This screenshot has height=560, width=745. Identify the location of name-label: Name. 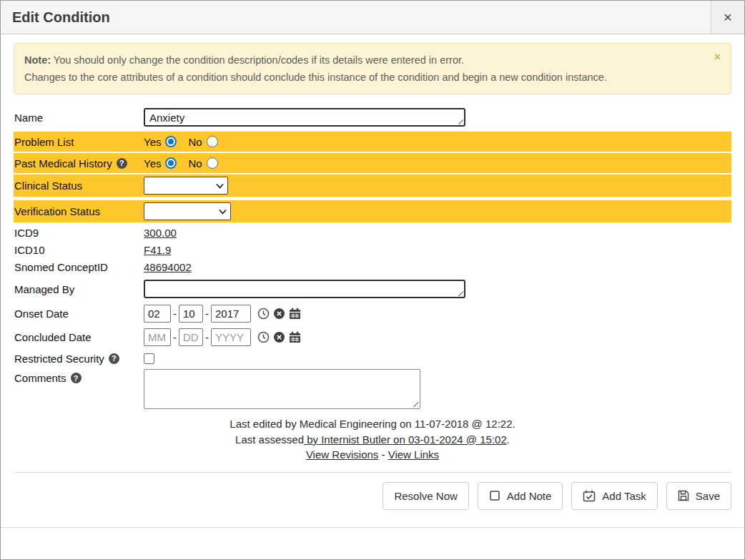
(79, 117).